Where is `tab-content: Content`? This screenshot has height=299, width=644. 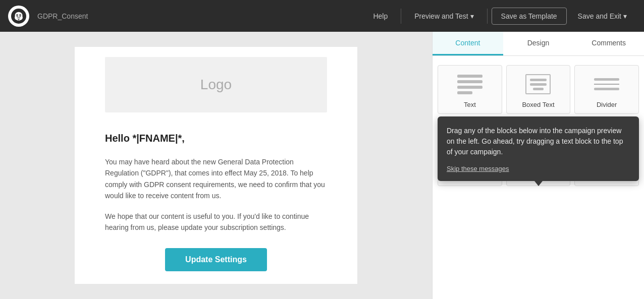 tab-content: Content is located at coordinates (468, 43).